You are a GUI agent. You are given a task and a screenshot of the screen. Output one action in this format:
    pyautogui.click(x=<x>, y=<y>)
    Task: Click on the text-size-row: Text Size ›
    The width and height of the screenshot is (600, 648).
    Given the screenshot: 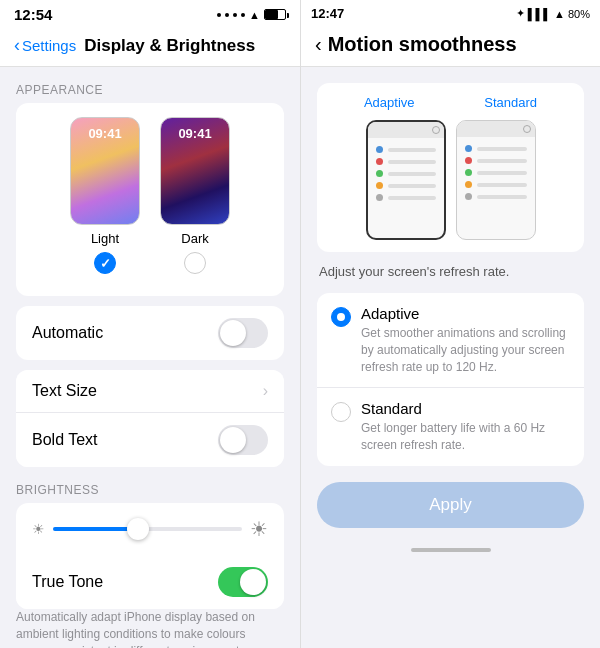 What is the action you would take?
    pyautogui.click(x=150, y=391)
    